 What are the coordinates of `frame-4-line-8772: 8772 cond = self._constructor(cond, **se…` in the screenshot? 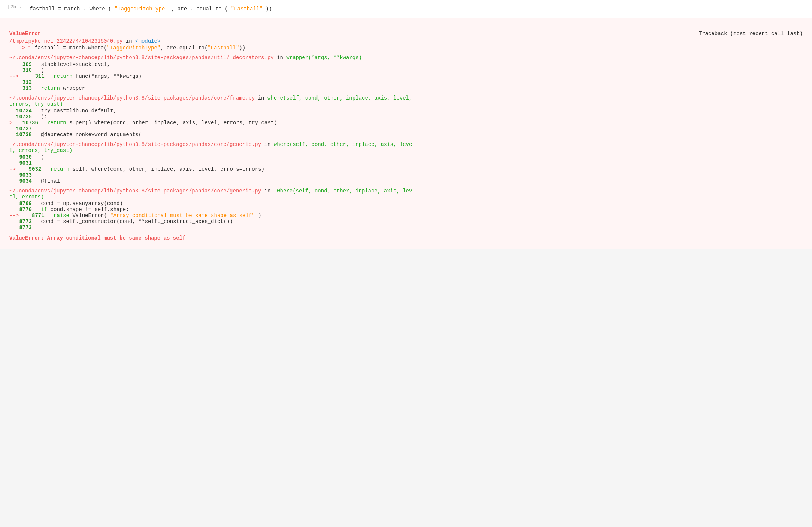 It's located at (406, 222).